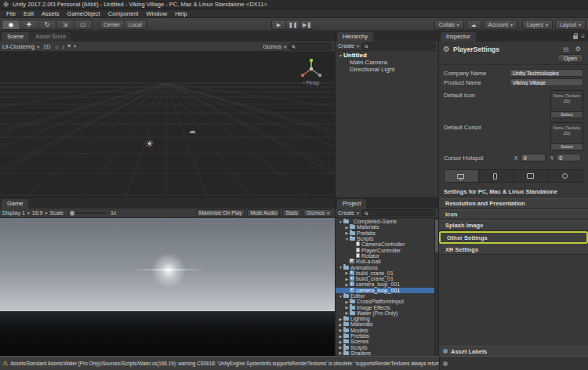  I want to click on hierarchy-tab: Hierarchy, so click(355, 37).